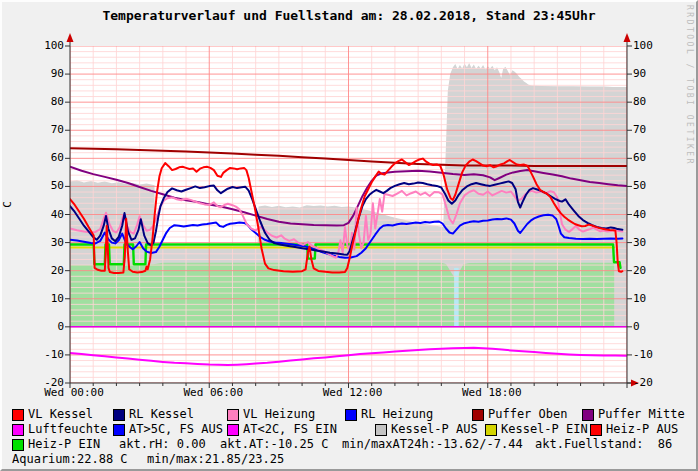 The width and height of the screenshot is (698, 471). Describe the element at coordinates (44, 102) in the screenshot. I see `y-tick-label-left: 80` at that location.